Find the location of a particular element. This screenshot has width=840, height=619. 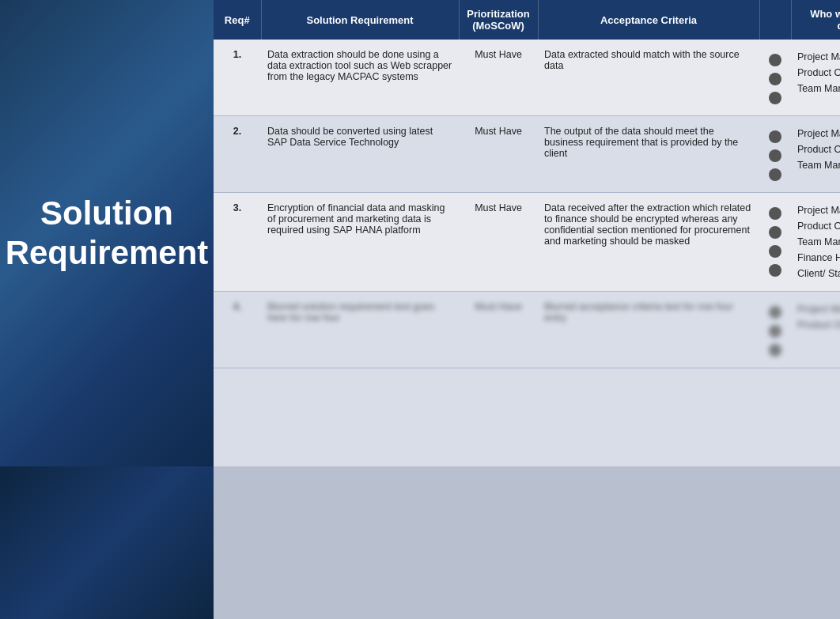

header-icons is located at coordinates (775, 20).